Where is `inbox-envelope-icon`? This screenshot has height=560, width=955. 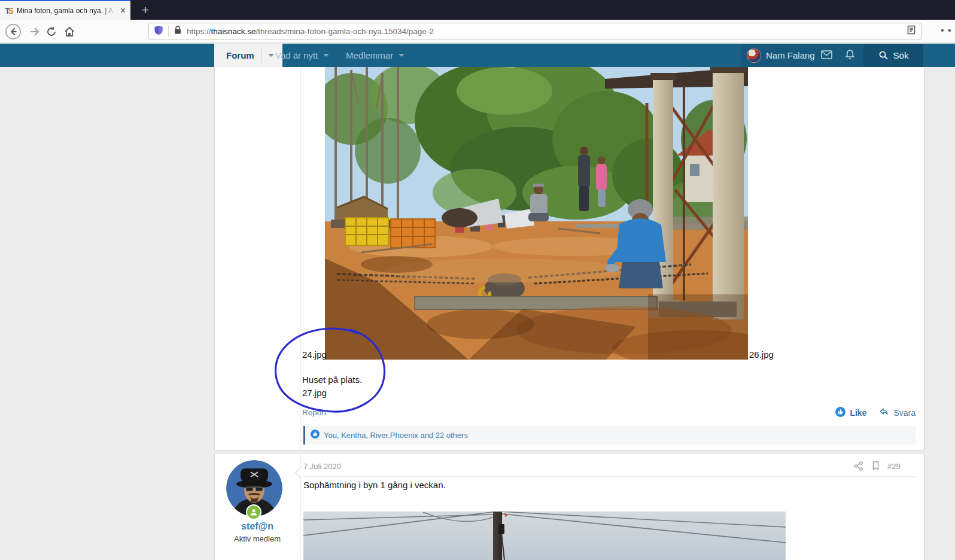
inbox-envelope-icon is located at coordinates (827, 56).